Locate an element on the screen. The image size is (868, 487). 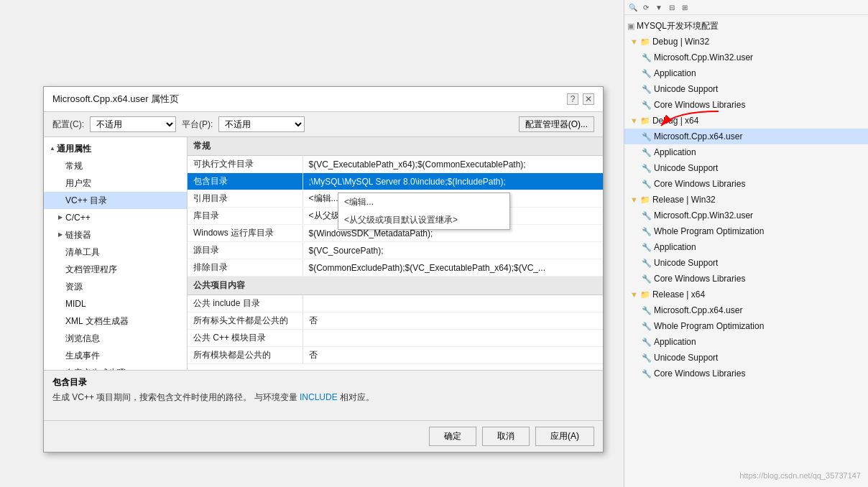
pub-prop-row-pub-headers: 所有标头文件都是公共的否 is located at coordinates (395, 321).